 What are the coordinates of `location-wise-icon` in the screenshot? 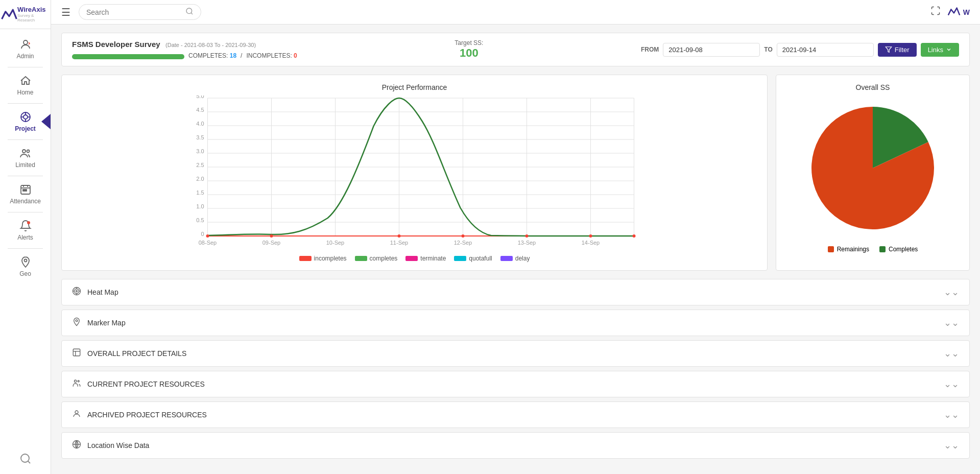 It's located at (77, 445).